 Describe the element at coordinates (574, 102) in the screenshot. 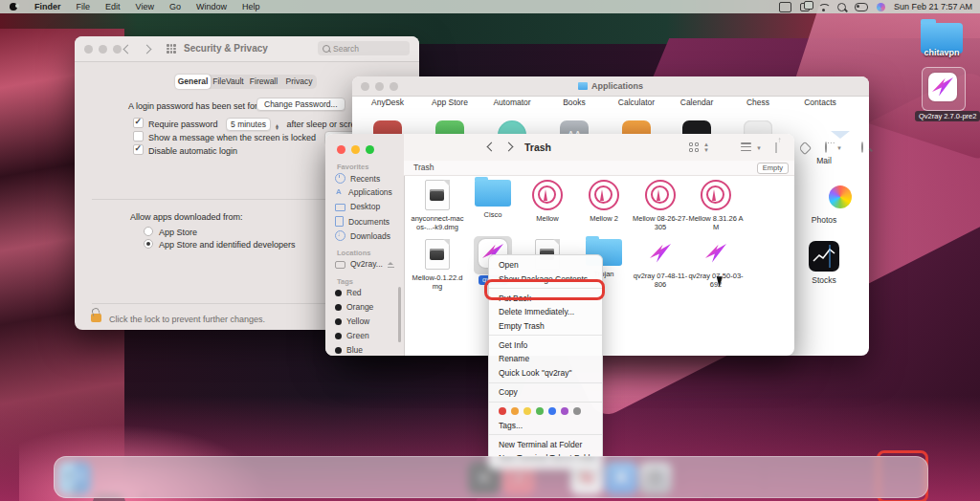

I see `app-label-books: Books` at that location.